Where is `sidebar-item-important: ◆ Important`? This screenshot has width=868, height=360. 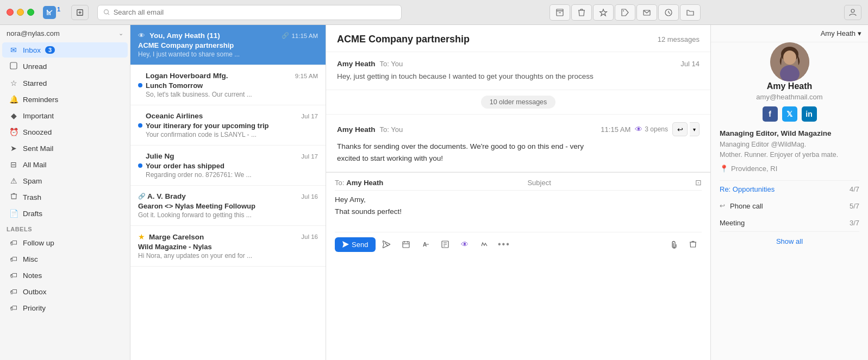
sidebar-item-important: ◆ Important is located at coordinates (65, 116).